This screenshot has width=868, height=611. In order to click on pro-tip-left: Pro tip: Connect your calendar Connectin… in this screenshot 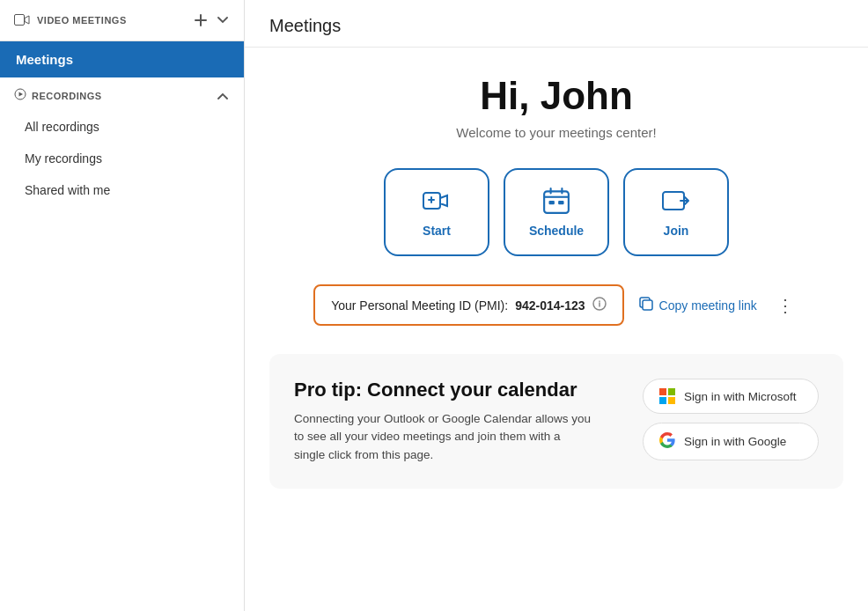, I will do `click(460, 421)`.